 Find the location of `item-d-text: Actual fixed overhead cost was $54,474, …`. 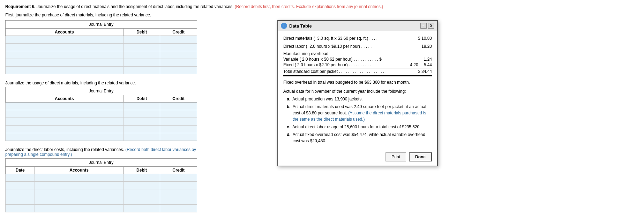

item-d-text: Actual fixed overhead cost was $54,474, … is located at coordinates (362, 138).